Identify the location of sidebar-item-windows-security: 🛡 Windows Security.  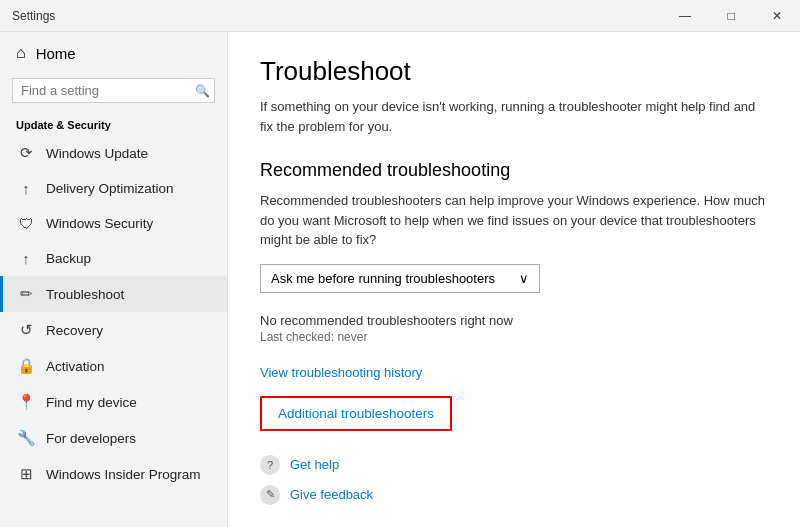
(114, 224).